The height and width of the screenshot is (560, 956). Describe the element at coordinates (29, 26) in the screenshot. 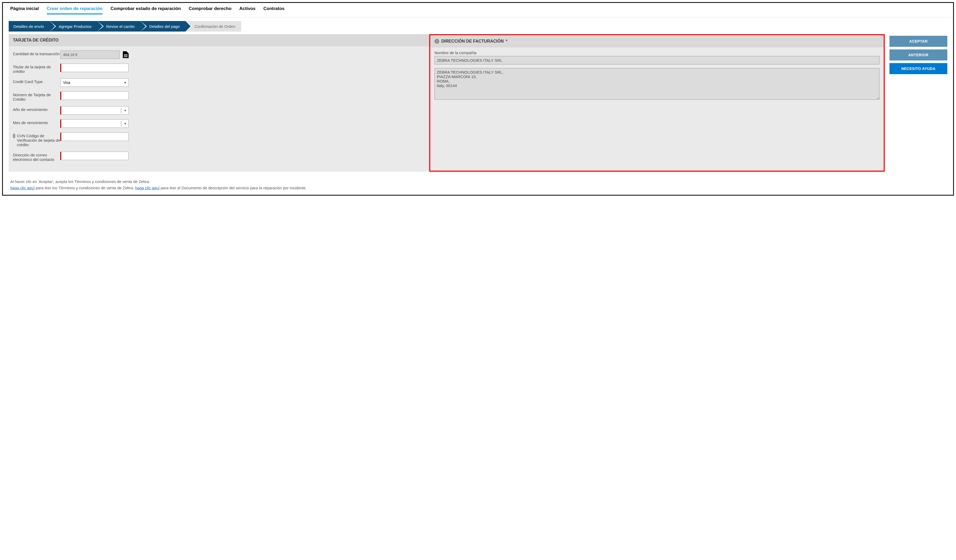

I see `step-shipping: Detalles de envío` at that location.